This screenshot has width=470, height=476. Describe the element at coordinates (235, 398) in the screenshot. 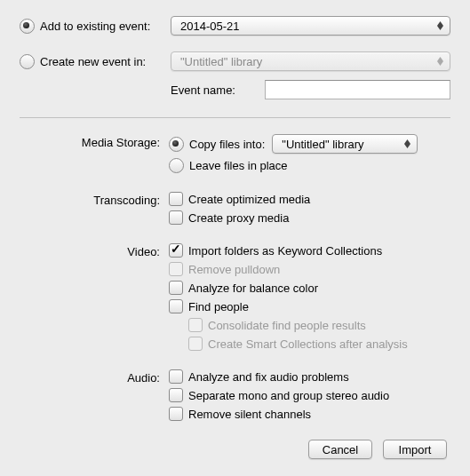

I see `audio-group: Audio: Analyze and fix audio problems Se…` at that location.